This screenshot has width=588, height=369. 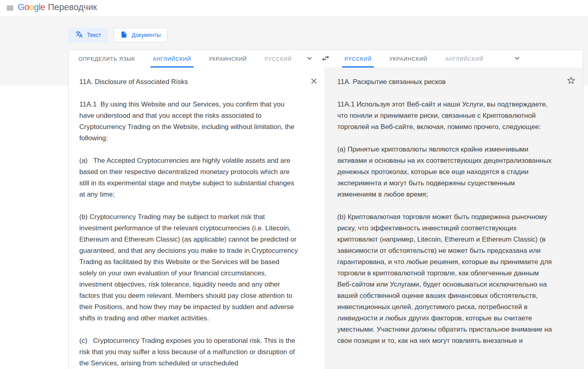 I want to click on source-title: 11A. Disclosure of Associated Risks, so click(x=189, y=82).